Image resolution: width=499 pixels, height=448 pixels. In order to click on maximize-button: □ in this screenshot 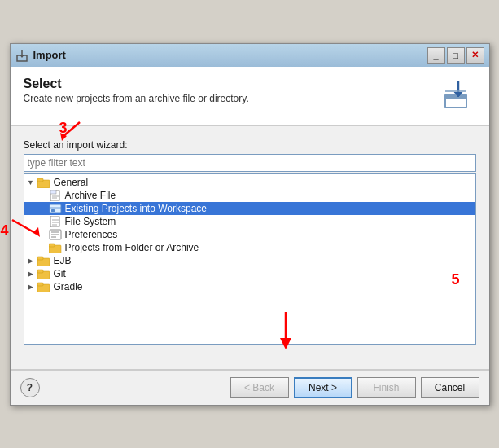, I will do `click(456, 55)`.